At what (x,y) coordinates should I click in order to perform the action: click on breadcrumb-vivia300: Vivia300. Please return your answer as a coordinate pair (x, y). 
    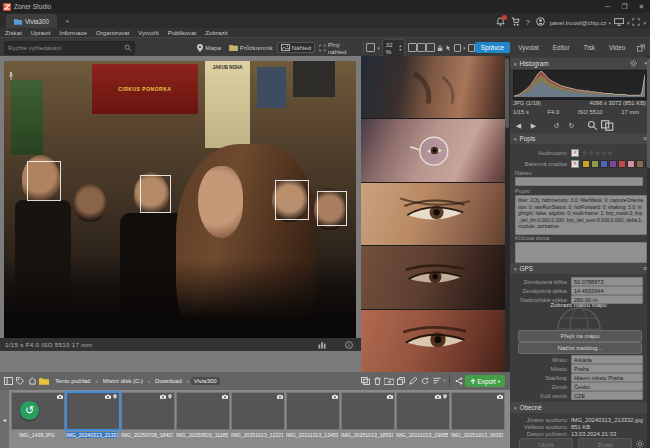
    Looking at the image, I should click on (206, 381).